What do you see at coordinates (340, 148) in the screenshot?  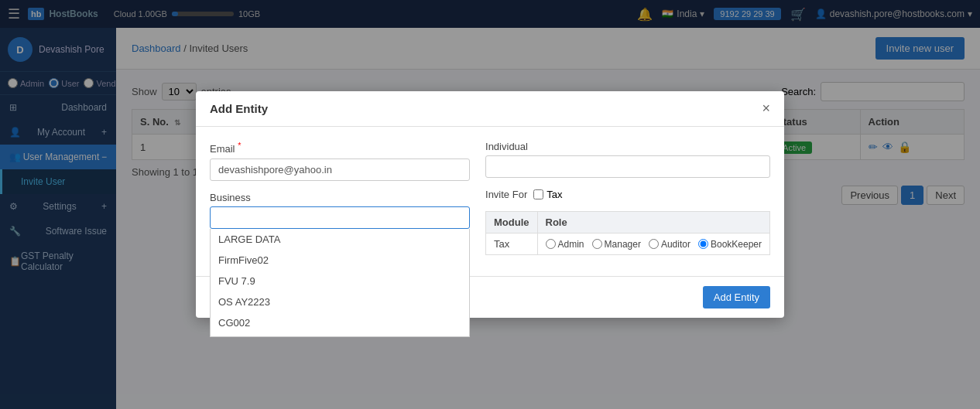 I see `email-label: Email *` at bounding box center [340, 148].